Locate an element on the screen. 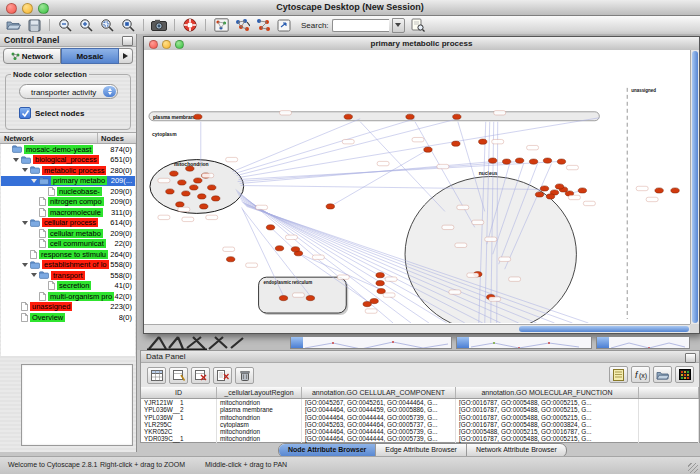 This screenshot has height=474, width=700. more-tabs-button is located at coordinates (126, 56).